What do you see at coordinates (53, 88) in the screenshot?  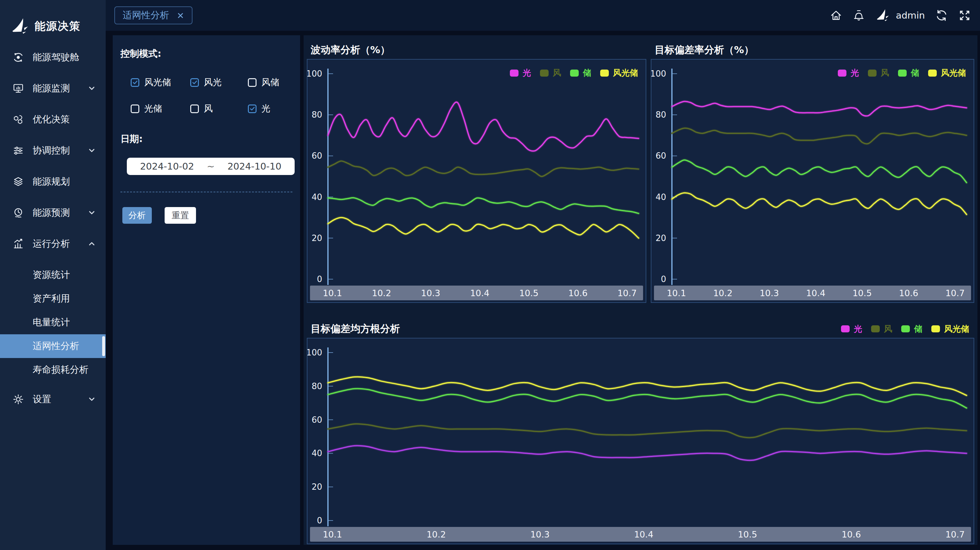 I see `sidebar-item-energy-monitoring: 能源监测` at bounding box center [53, 88].